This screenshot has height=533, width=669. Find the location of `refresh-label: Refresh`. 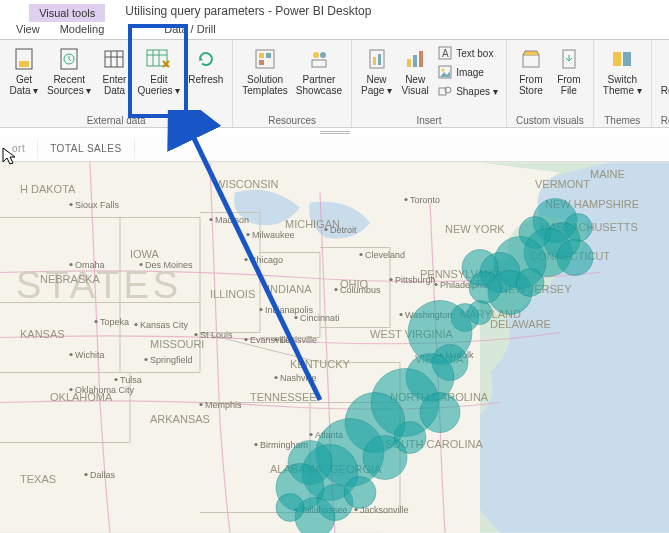

refresh-label: Refresh is located at coordinates (206, 80).